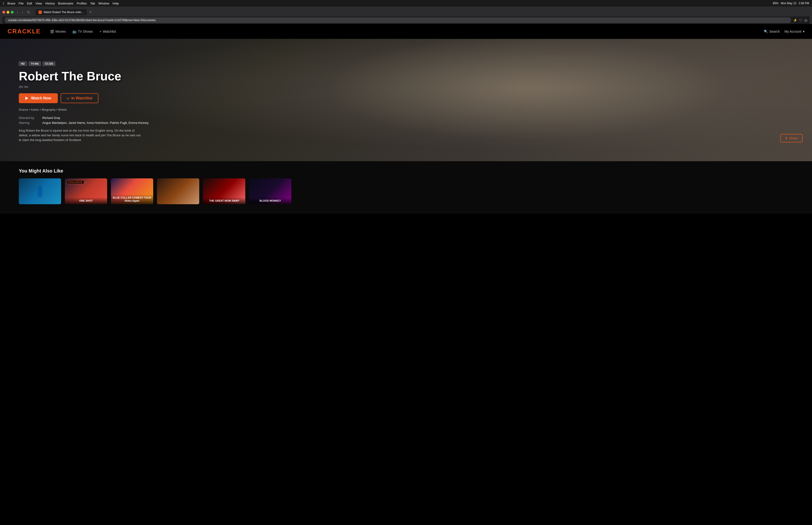 This screenshot has height=525, width=812. I want to click on share-icon: ⬆, so click(786, 138).